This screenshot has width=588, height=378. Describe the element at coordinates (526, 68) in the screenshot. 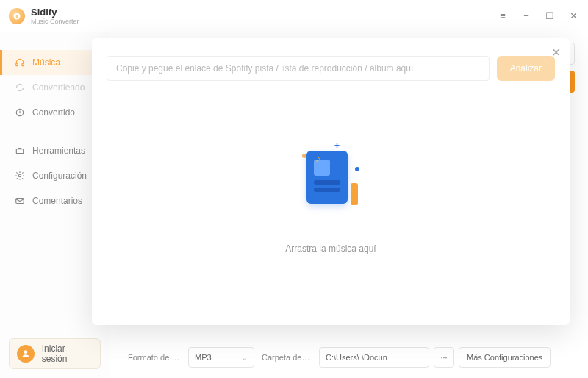

I see `analyze-button: Analizar` at that location.